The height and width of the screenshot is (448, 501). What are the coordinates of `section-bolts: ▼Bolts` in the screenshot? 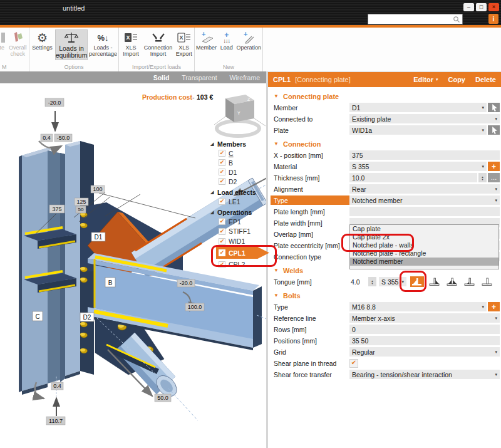 It's located at (385, 296).